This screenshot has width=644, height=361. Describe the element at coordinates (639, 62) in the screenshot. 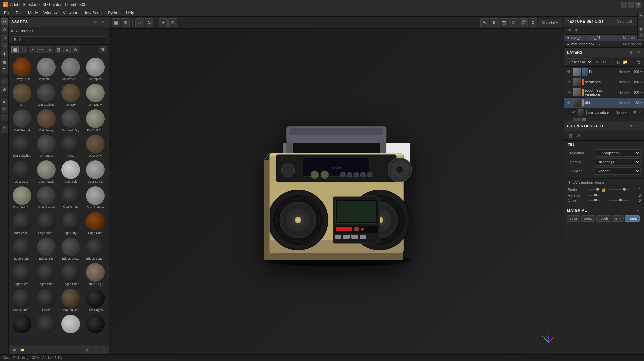

I see `layers-delete-button: 🗑` at that location.